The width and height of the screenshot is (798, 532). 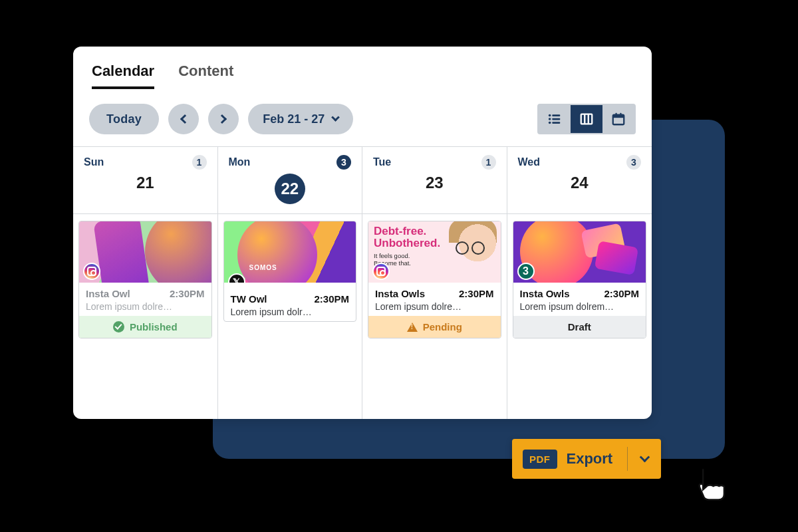 What do you see at coordinates (146, 317) in the screenshot?
I see `day-column-sun: Insta Owl 2:30PM Lorem ipsum dolre… Publ…` at bounding box center [146, 317].